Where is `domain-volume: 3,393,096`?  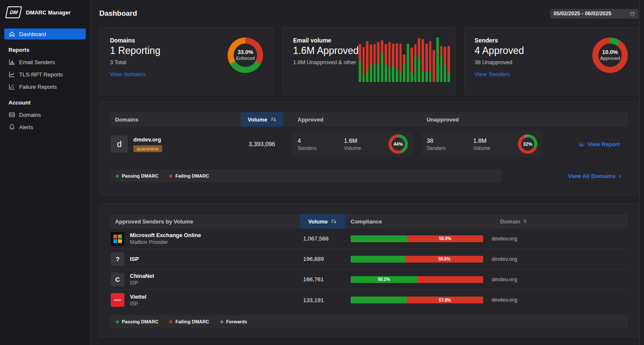
domain-volume: 3,393,096 is located at coordinates (262, 144).